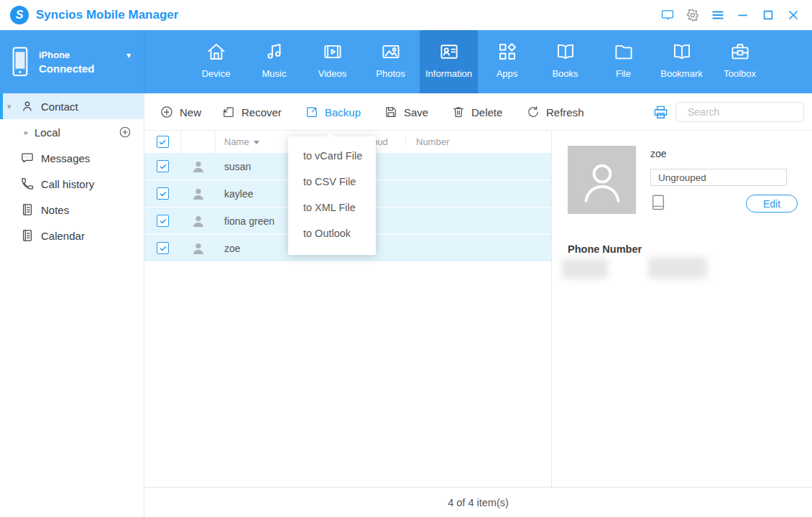 The image size is (812, 517). What do you see at coordinates (47, 132) in the screenshot?
I see `sidebar-item-label: Local` at bounding box center [47, 132].